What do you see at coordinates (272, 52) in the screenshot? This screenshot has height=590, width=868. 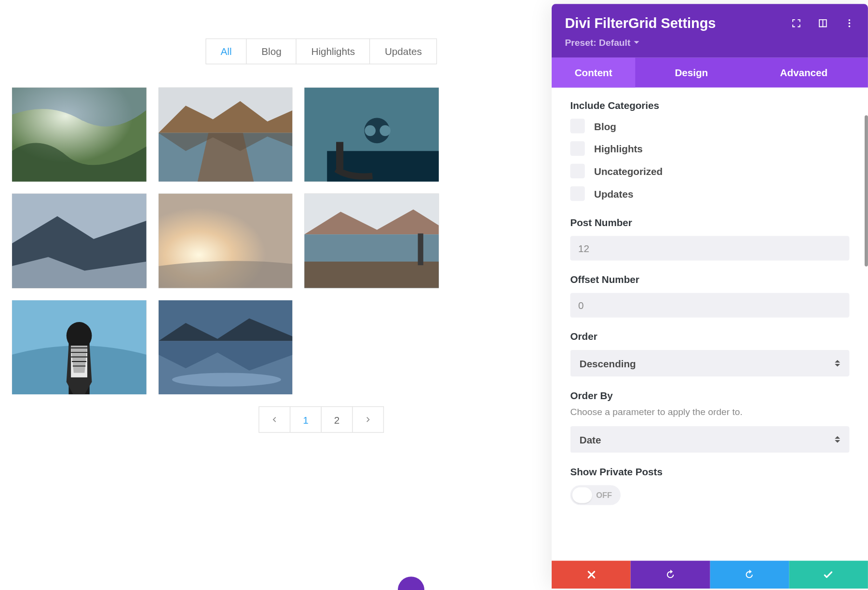 I see `filter-blog: Blog` at bounding box center [272, 52].